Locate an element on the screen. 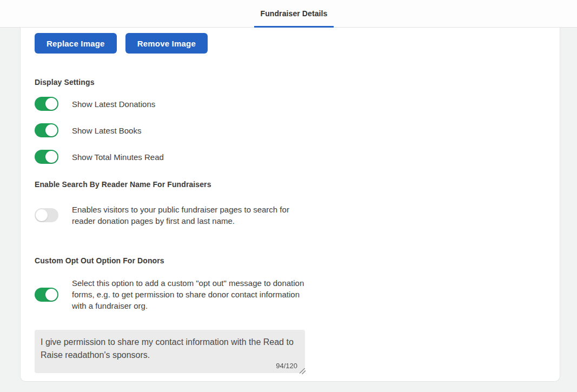  custom-opt-out-heading: Custom Opt Out Option For Donors is located at coordinates (290, 261).